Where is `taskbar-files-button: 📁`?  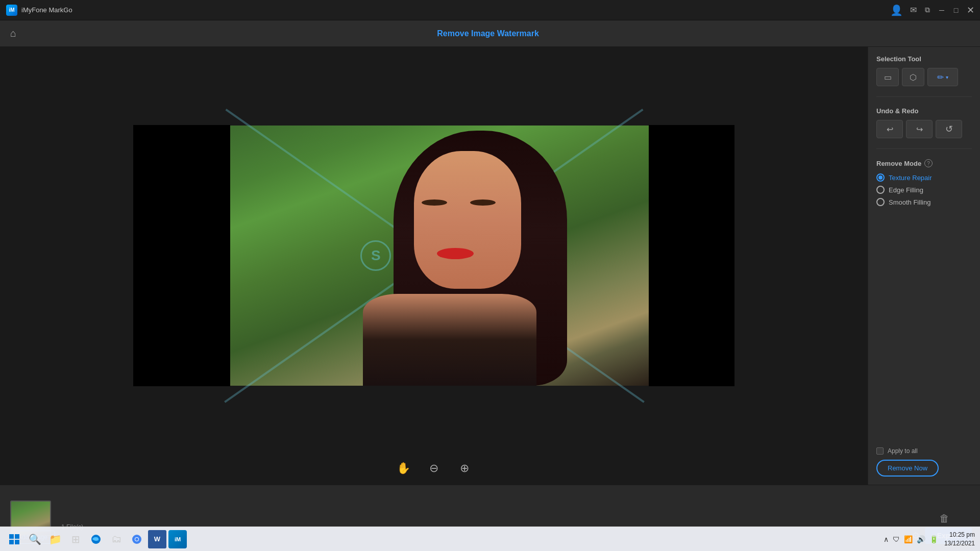 taskbar-files-button: 📁 is located at coordinates (55, 539).